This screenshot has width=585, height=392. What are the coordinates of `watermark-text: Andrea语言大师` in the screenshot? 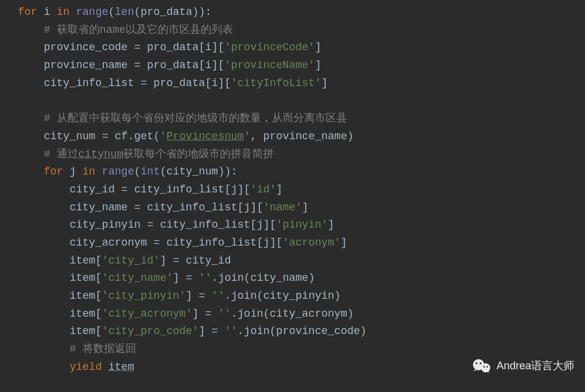 It's located at (535, 366).